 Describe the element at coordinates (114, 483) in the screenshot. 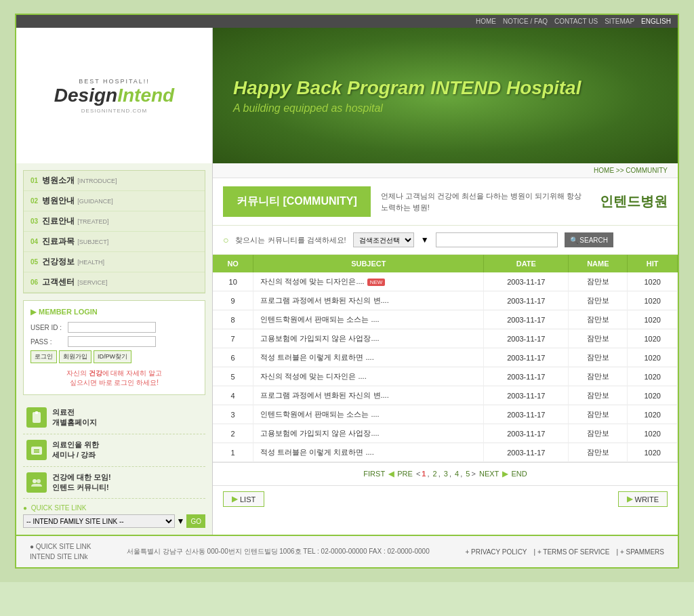

I see `sidebar-link-community: 건강에 대한 모임!인텐드 커뮤니티!` at that location.